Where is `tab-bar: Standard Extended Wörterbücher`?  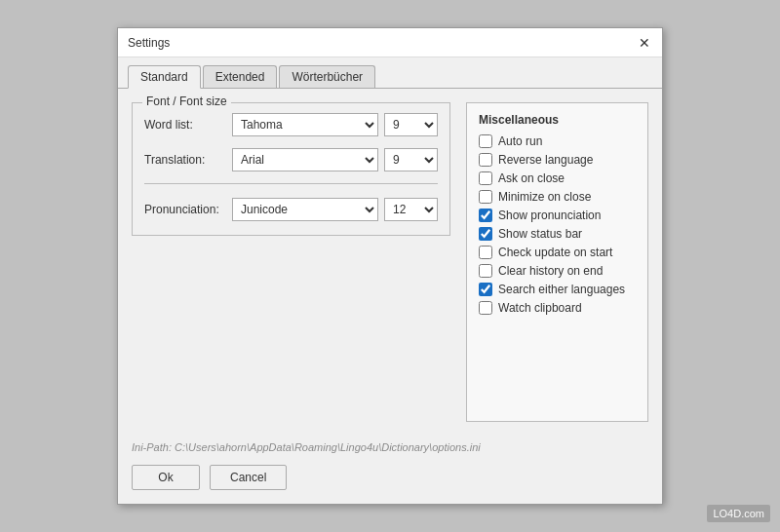 tab-bar: Standard Extended Wörterbücher is located at coordinates (390, 73).